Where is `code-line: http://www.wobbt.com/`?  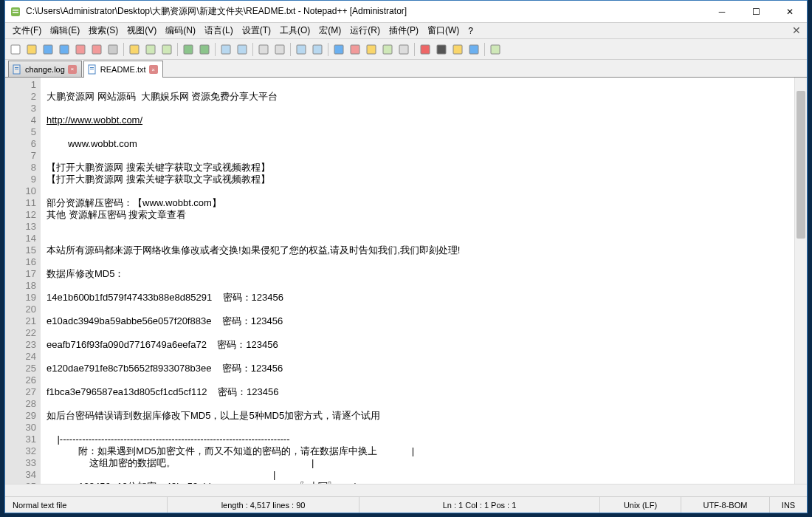
code-line: http://www.wobbt.com/ is located at coordinates (421, 120).